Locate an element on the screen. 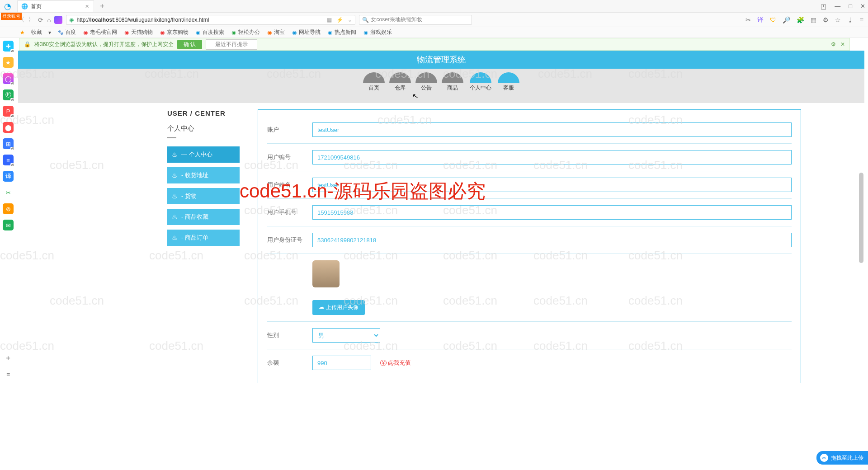 This screenshot has width=868, height=470. bookmark-baidusearch: ◉百度搜索 is located at coordinates (210, 33).